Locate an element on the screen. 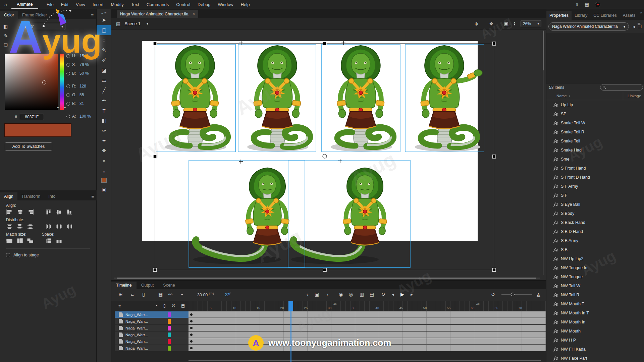 Image resolution: width=644 pixels, height=362 pixels. playhead-line is located at coordinates (291, 337).